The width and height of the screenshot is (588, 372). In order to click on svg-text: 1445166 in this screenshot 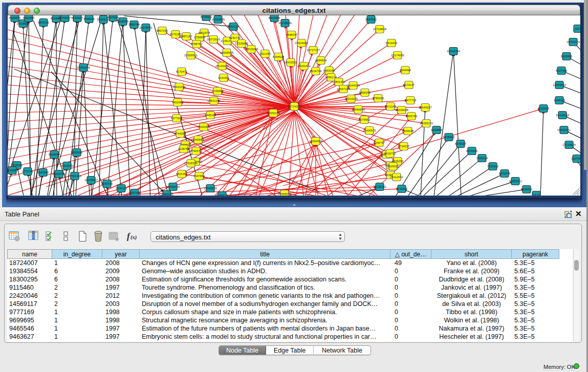, I will do `click(211, 115)`.